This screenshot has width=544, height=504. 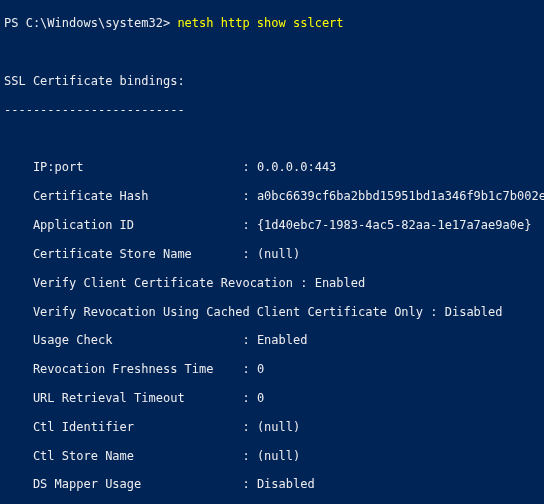 I want to click on binding-row: Verify Revocation Using Cached Client Ce…, so click(x=272, y=312).